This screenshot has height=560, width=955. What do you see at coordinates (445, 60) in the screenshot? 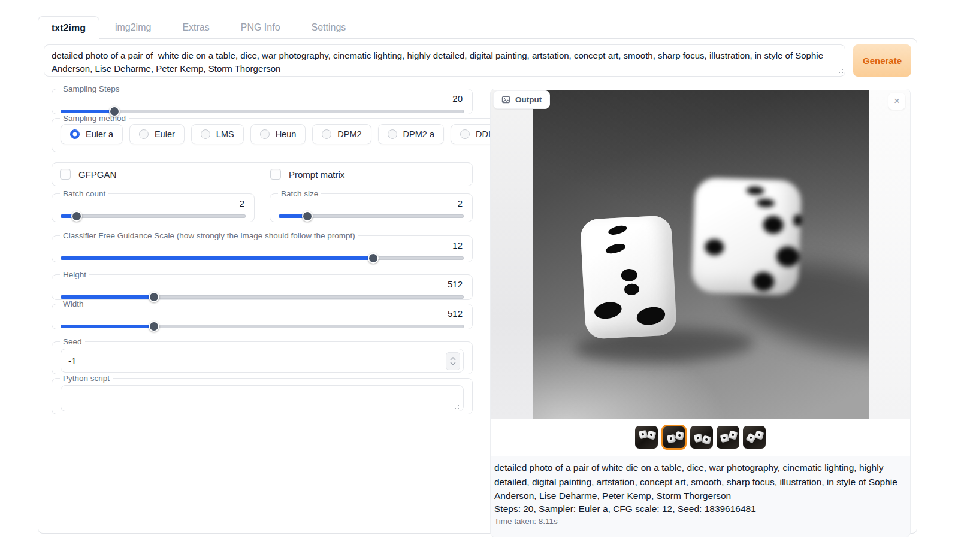
I see `prompt-input: detailed photo of a pair of white die on…` at bounding box center [445, 60].